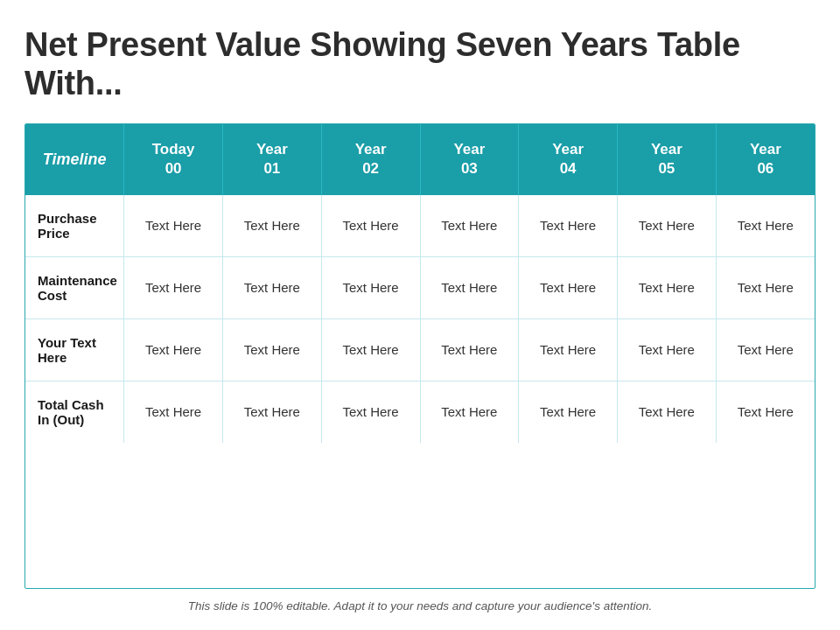 This screenshot has width=840, height=630. I want to click on col-header-today: Today 00, so click(173, 159).